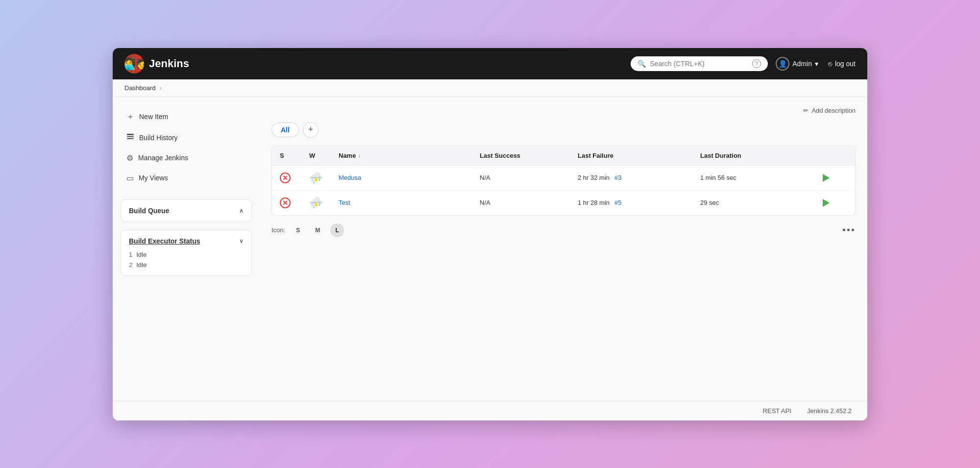 Image resolution: width=980 pixels, height=468 pixels. Describe the element at coordinates (564, 130) in the screenshot. I see `tabs-row: All +` at that location.